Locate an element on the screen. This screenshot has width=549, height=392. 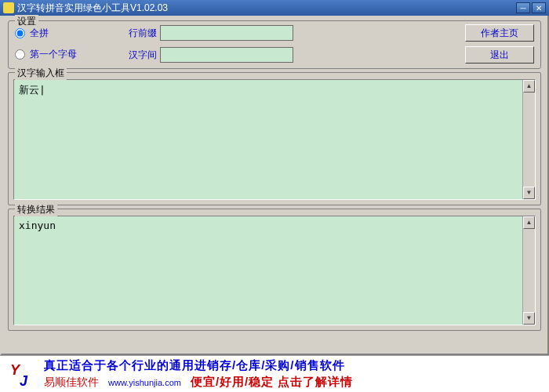
result-legend: 转换结果 is located at coordinates (36, 210).